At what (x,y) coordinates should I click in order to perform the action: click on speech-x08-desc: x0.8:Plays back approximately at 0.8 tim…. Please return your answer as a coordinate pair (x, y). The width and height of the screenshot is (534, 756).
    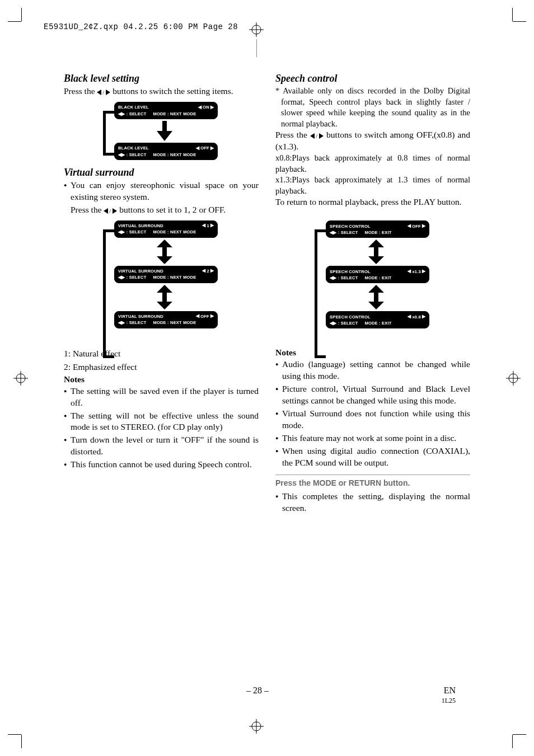
    Looking at the image, I should click on (373, 163).